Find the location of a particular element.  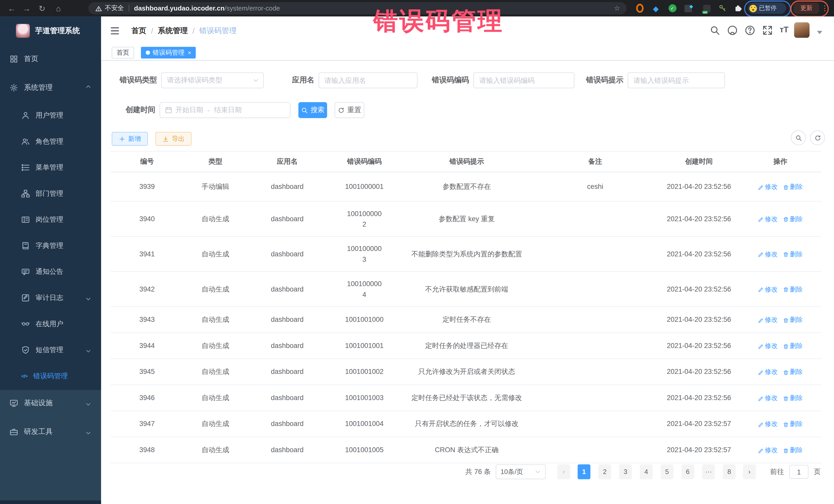

page-button-8: 8 is located at coordinates (729, 472).